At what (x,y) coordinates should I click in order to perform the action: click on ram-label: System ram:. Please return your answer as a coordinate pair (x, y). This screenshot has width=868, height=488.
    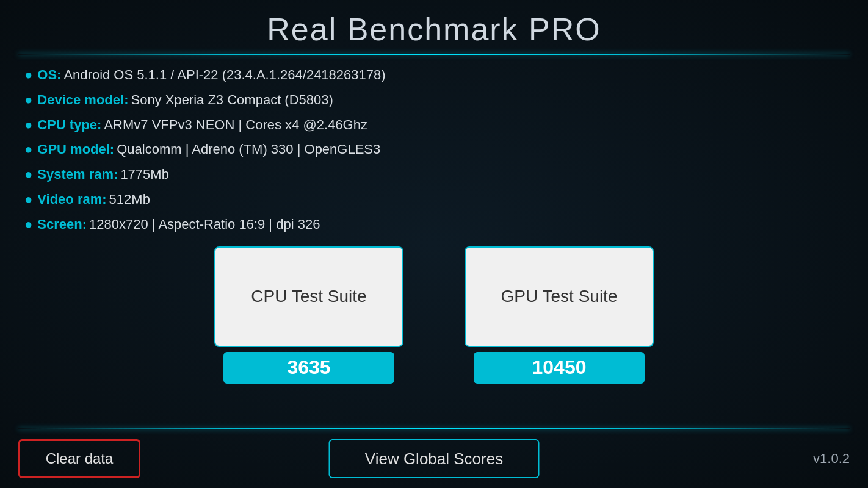
    Looking at the image, I should click on (78, 174).